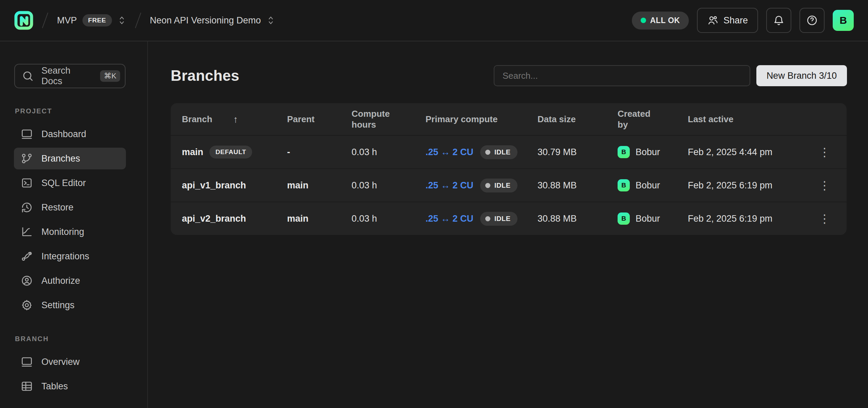 The height and width of the screenshot is (408, 868). What do you see at coordinates (70, 134) in the screenshot?
I see `sidebar-item-dashboard: Dashboard` at bounding box center [70, 134].